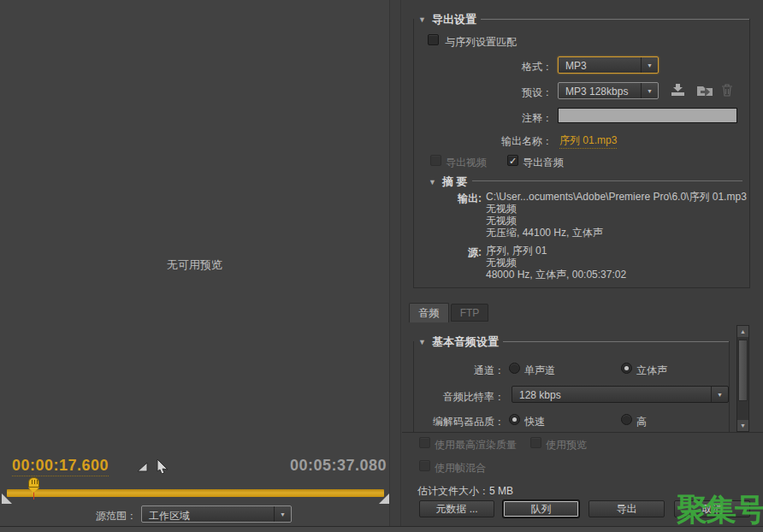 This screenshot has height=532, width=763. I want to click on use-previews-label: 使用预览, so click(566, 445).